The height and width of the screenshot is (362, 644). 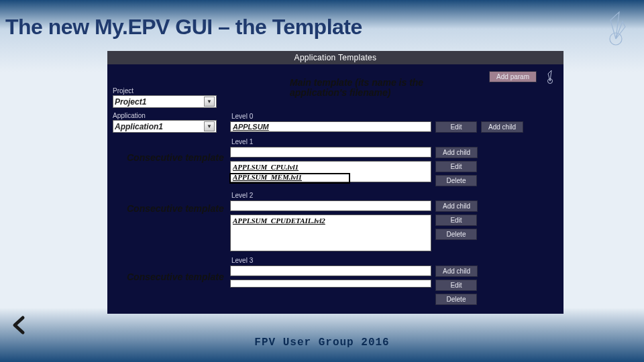 I want to click on application-value: Application1, so click(x=139, y=127).